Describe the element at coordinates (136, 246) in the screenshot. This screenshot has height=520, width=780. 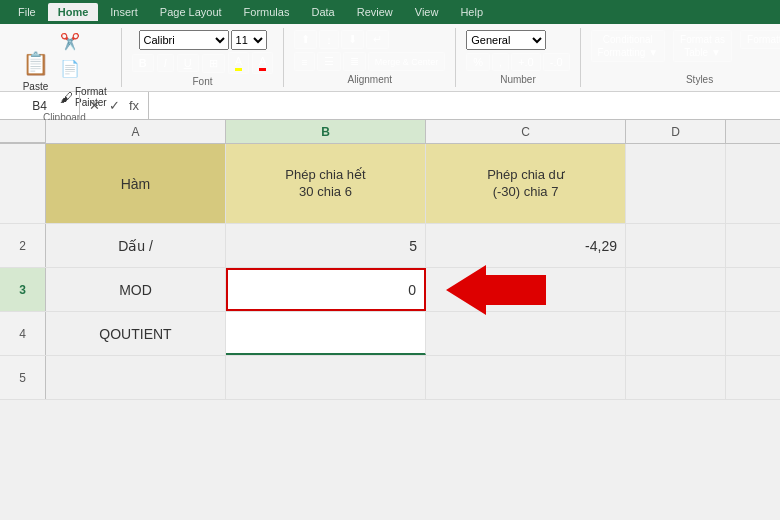
I see `cell-a2-value: Dấu /` at that location.